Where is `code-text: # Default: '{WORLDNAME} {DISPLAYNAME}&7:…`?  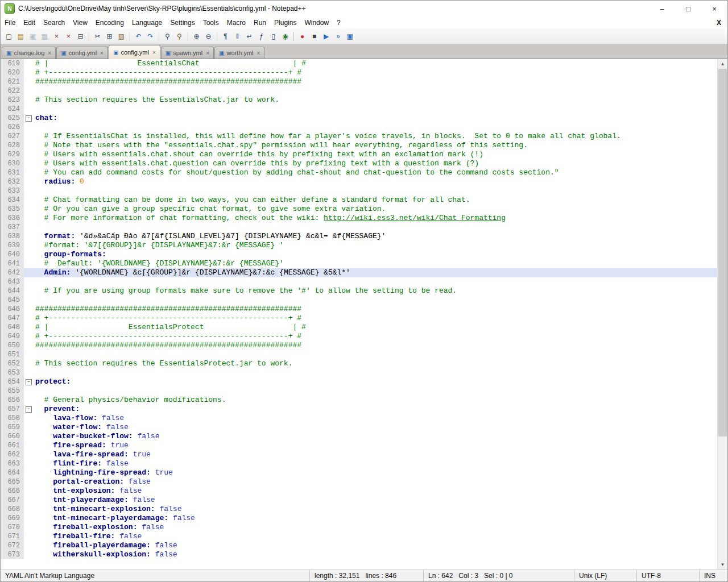
code-text: # Default: '{WORLDNAME} {DISPLAYNAME}&7:… is located at coordinates (376, 264).